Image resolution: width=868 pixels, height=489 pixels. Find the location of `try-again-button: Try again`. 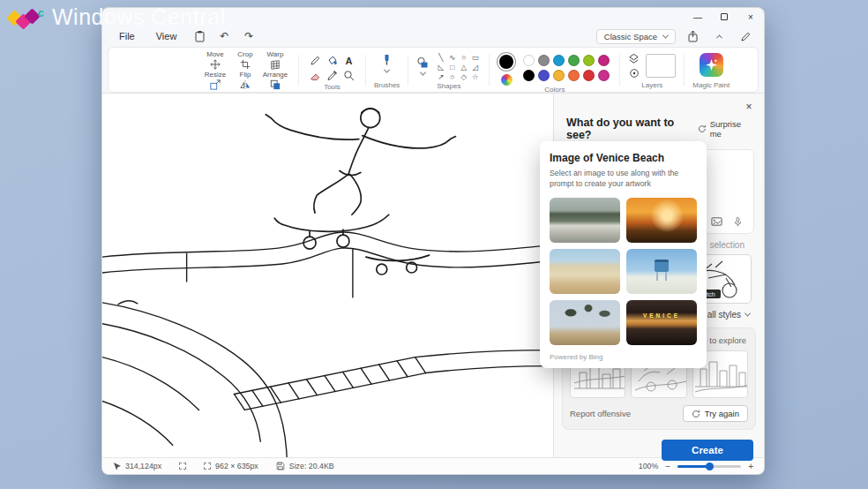

try-again-button: Try again is located at coordinates (715, 413).